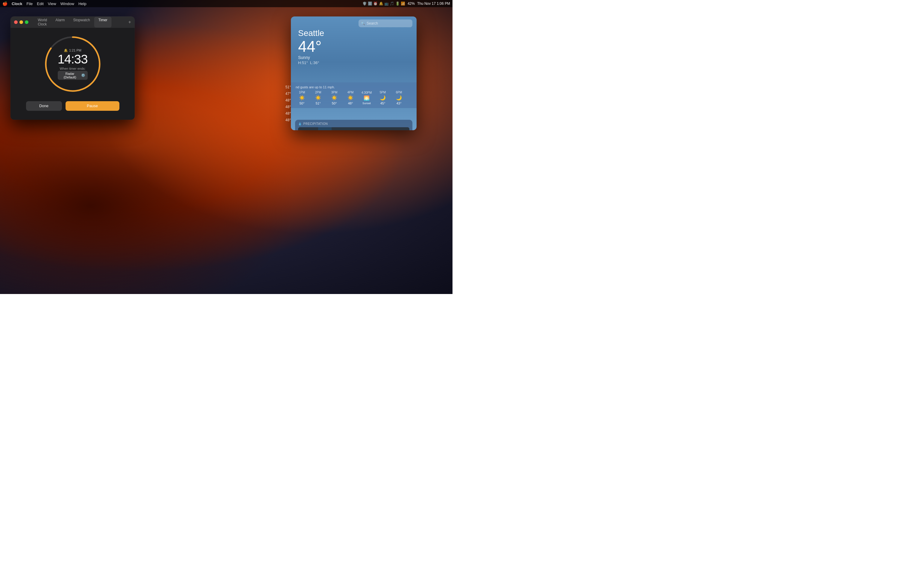  I want to click on menu-file: File, so click(30, 4).